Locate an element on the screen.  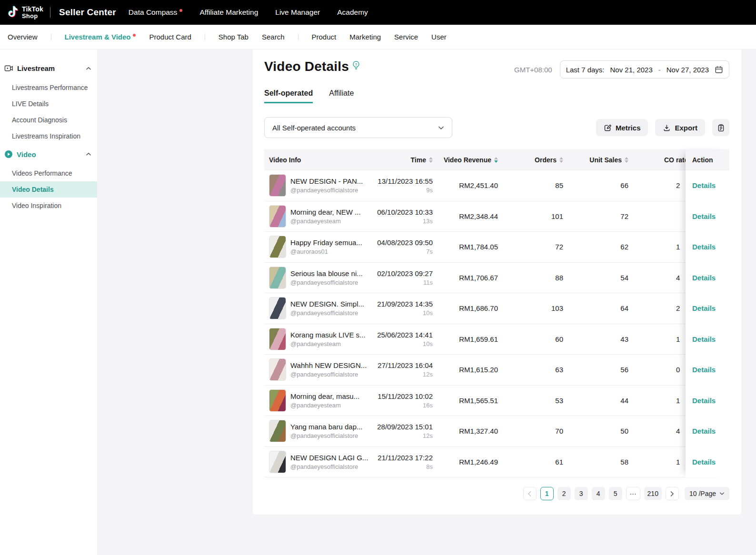
page-button-3: 3 is located at coordinates (581, 494).